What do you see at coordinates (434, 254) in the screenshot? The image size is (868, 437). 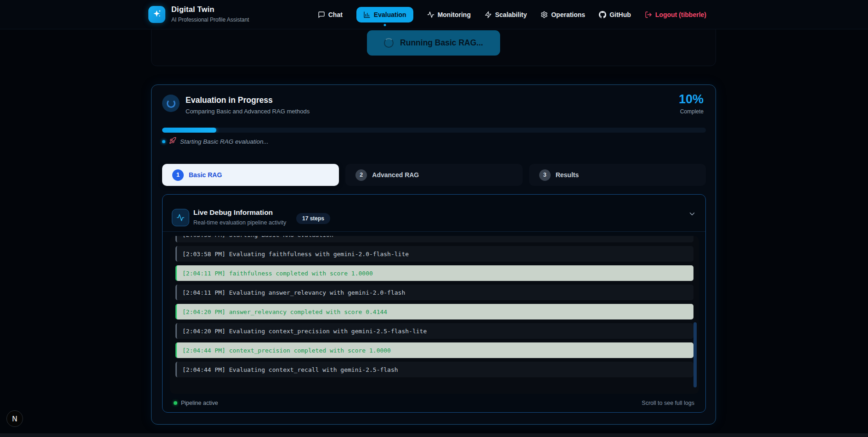 I see `log-row: [2:03:58 PM] Evaluating faithfulness wit…` at bounding box center [434, 254].